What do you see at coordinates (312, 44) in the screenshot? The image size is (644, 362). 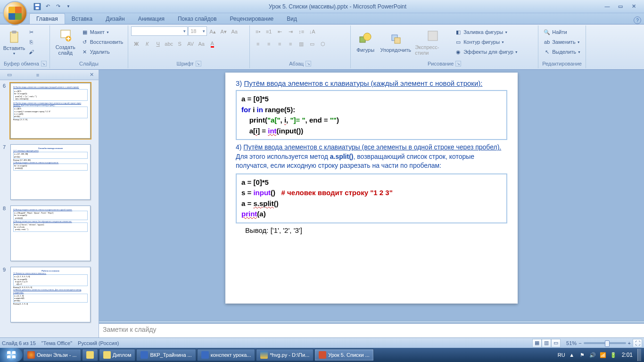 I see `align-text-icon: ▭` at bounding box center [312, 44].